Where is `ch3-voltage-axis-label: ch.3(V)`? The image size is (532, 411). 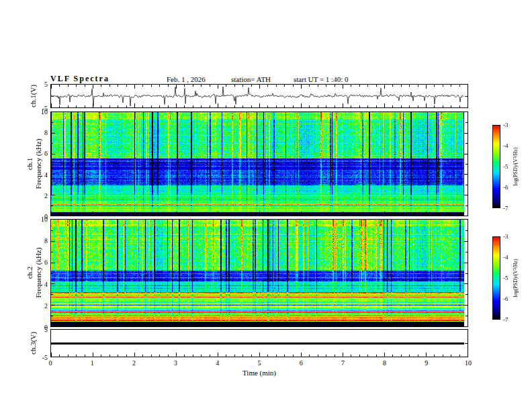 ch3-voltage-axis-label: ch.3(V) is located at coordinates (33, 343).